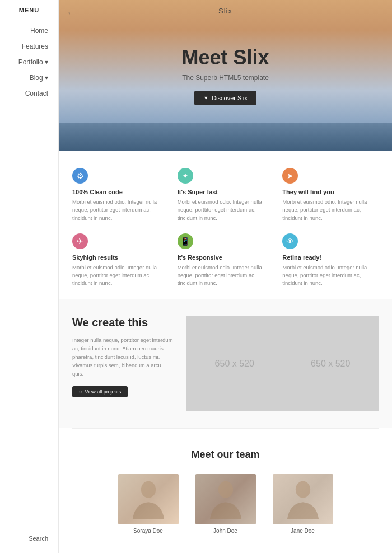 The height and width of the screenshot is (553, 392). What do you see at coordinates (226, 195) in the screenshot?
I see `feature-item-1: ✦It's Super fastMorbi et euismod odio. I…` at bounding box center [226, 195].